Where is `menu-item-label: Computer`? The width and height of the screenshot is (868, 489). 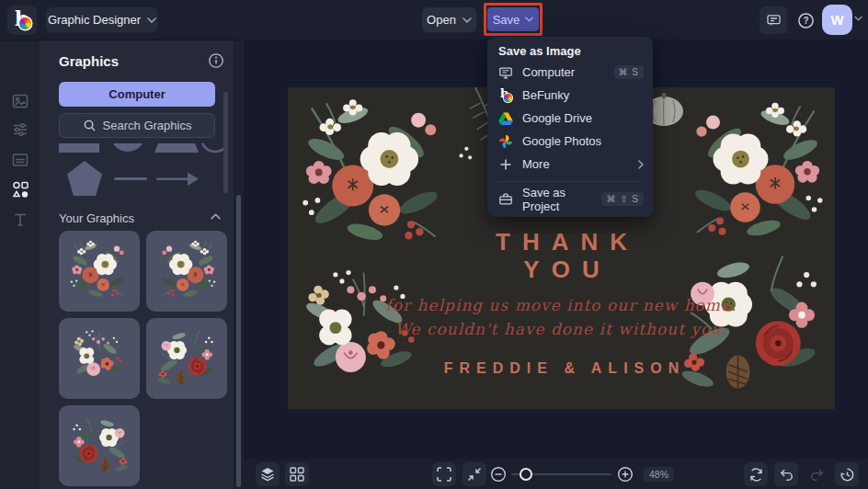 menu-item-label: Computer is located at coordinates (564, 72).